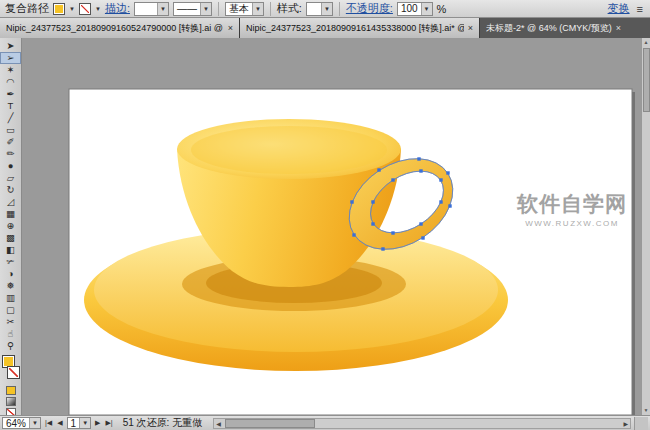 The width and height of the screenshot is (650, 430). Describe the element at coordinates (10, 250) in the screenshot. I see `gradient-tool: ◧` at that location.